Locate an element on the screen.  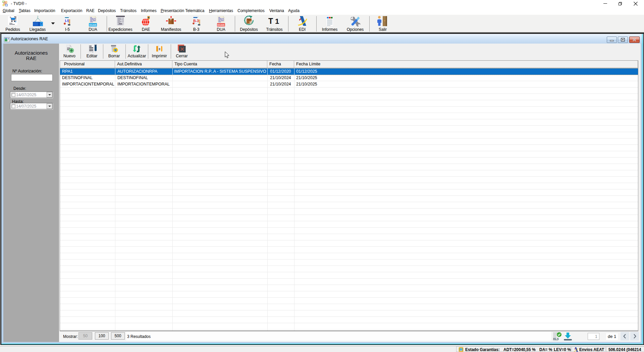
svg-text: I-5 is located at coordinates (67, 21).